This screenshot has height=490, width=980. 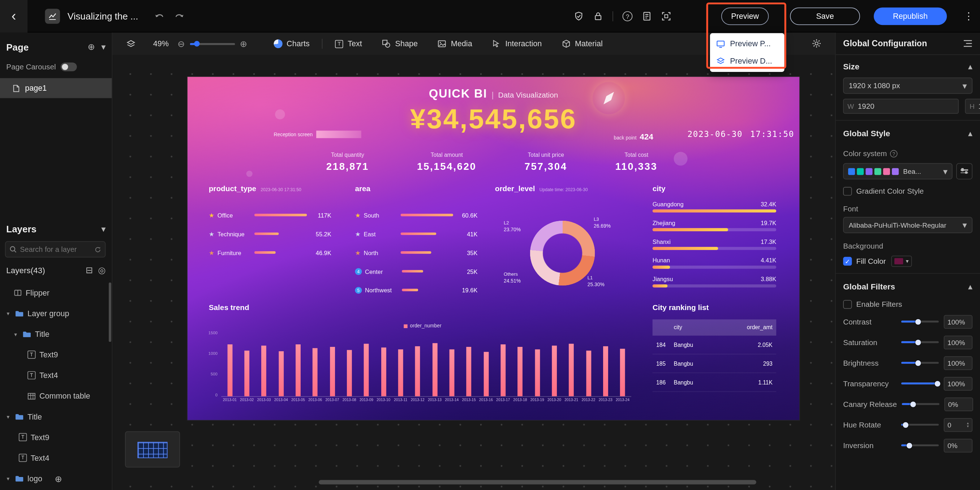 I want to click on size-section-header: Size ▴, so click(x=908, y=65).